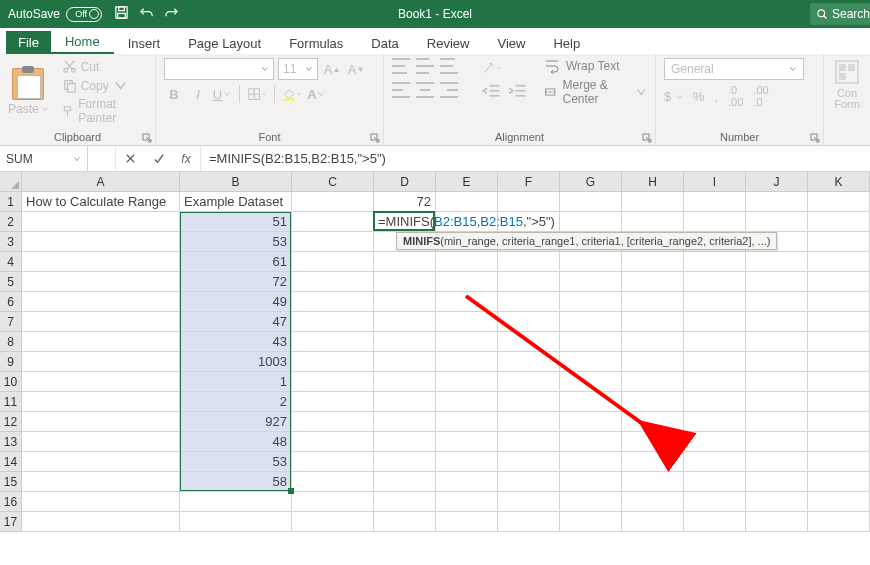 This screenshot has width=870, height=565. What do you see at coordinates (236, 222) in the screenshot?
I see `cell: 51` at bounding box center [236, 222].